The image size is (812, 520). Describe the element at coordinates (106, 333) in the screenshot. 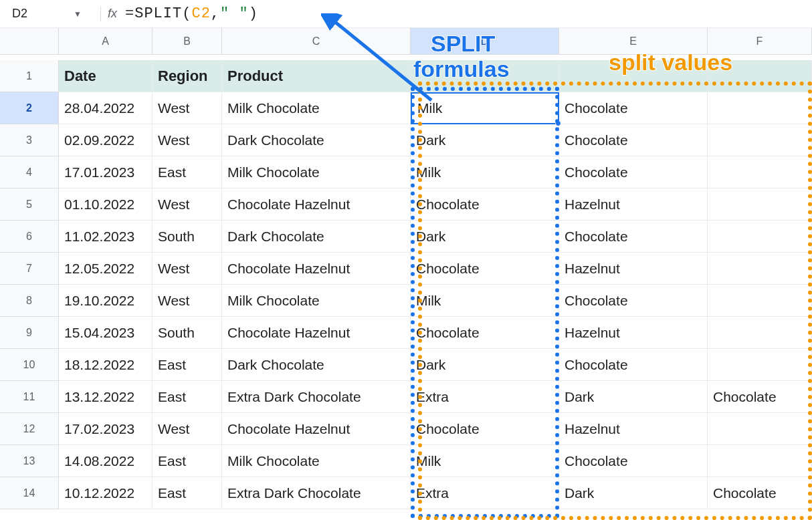

I see `cell-A9: 15.04.2023` at that location.